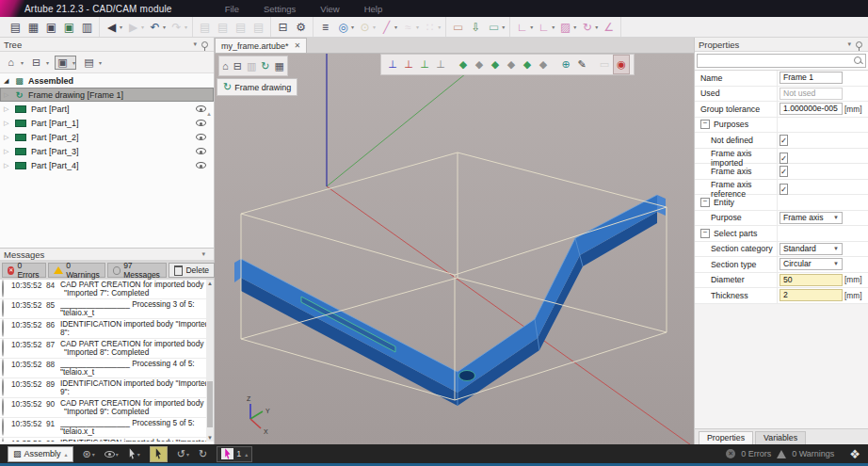  What do you see at coordinates (280, 66) in the screenshot?
I see `vp-film-icon: ▦` at bounding box center [280, 66].